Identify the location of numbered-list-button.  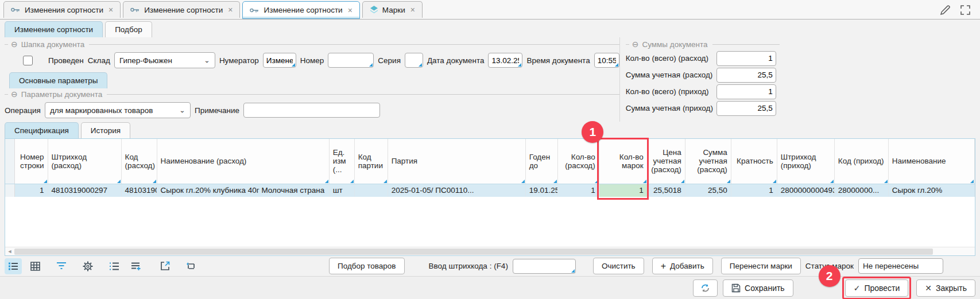
(114, 266).